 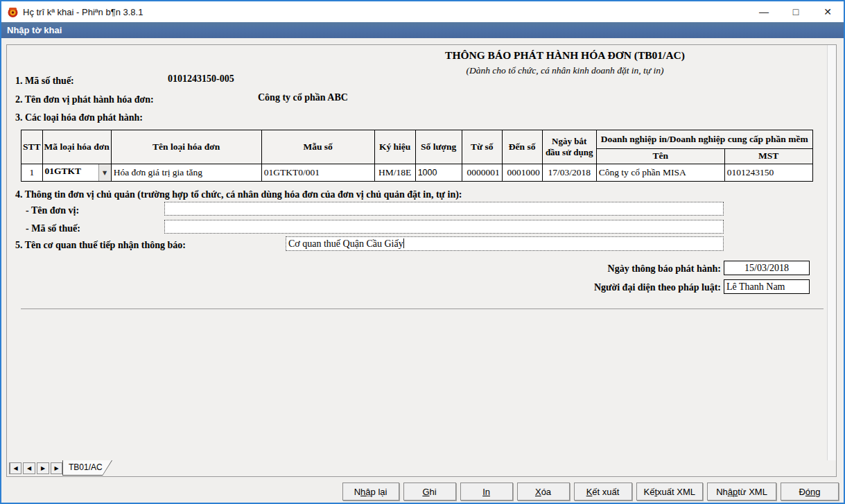 I want to click on cell-stt: 1, so click(x=32, y=173).